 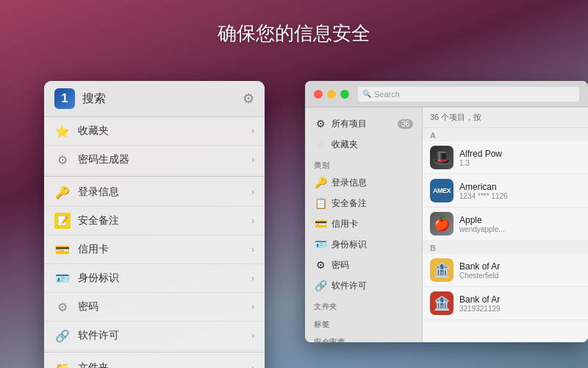 What do you see at coordinates (442, 270) in the screenshot?
I see `bank1-icon: 🏦` at bounding box center [442, 270].